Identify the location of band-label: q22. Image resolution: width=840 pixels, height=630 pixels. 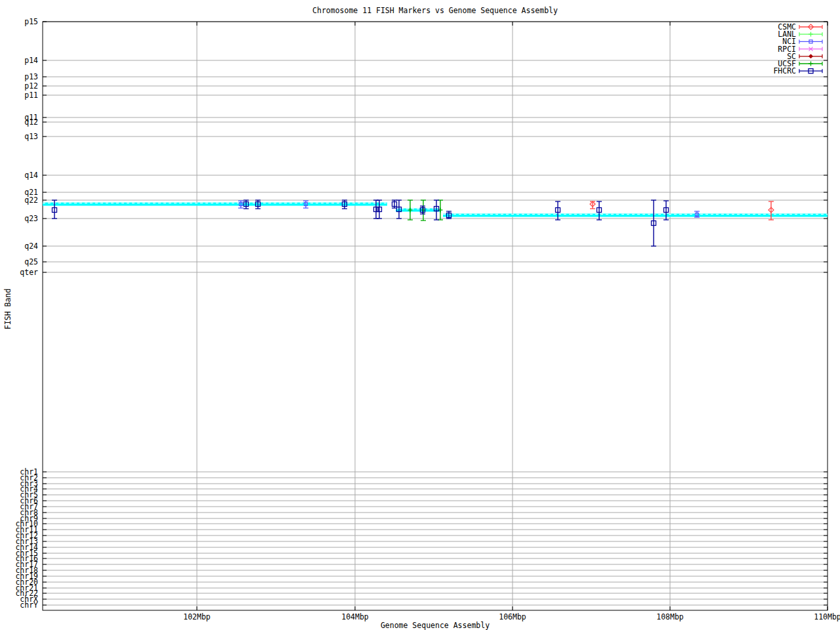
(32, 200).